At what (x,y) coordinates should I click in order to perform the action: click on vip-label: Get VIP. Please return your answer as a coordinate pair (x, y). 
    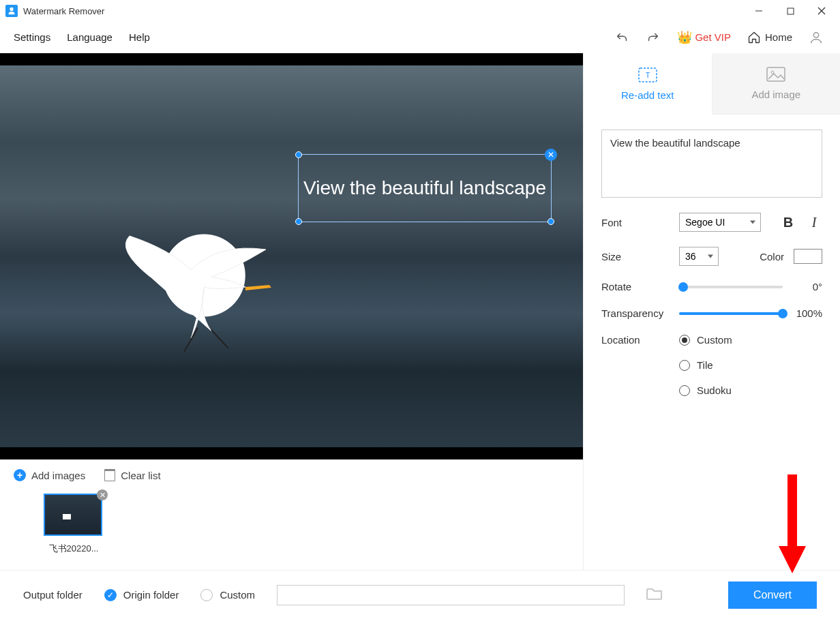
    Looking at the image, I should click on (713, 37).